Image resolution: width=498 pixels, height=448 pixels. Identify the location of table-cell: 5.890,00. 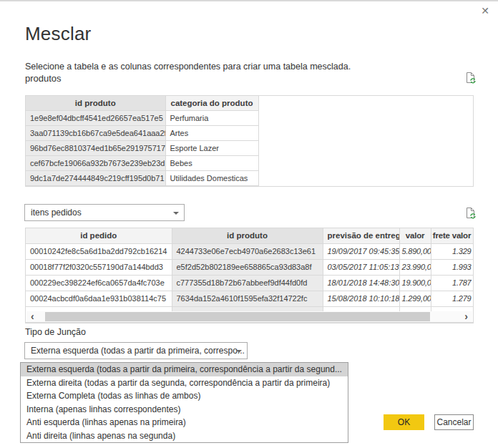
(415, 252).